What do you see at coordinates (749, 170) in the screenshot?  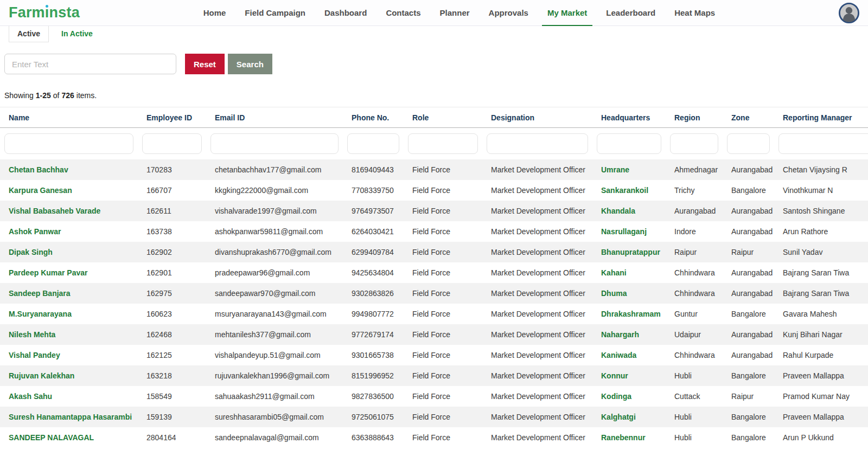 I see `cell-zone: Aurangabad` at bounding box center [749, 170].